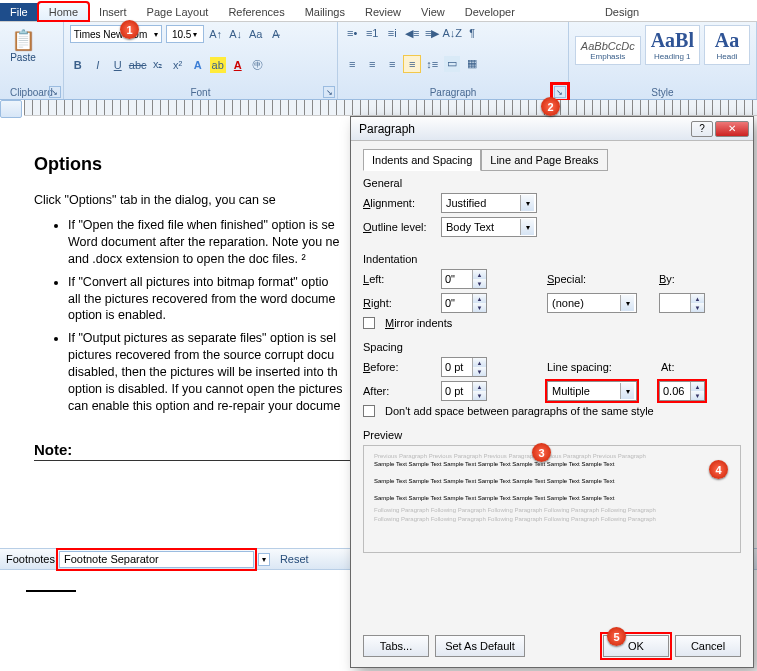  What do you see at coordinates (23, 45) in the screenshot?
I see `paste-button: 📋 Paste` at bounding box center [23, 45].